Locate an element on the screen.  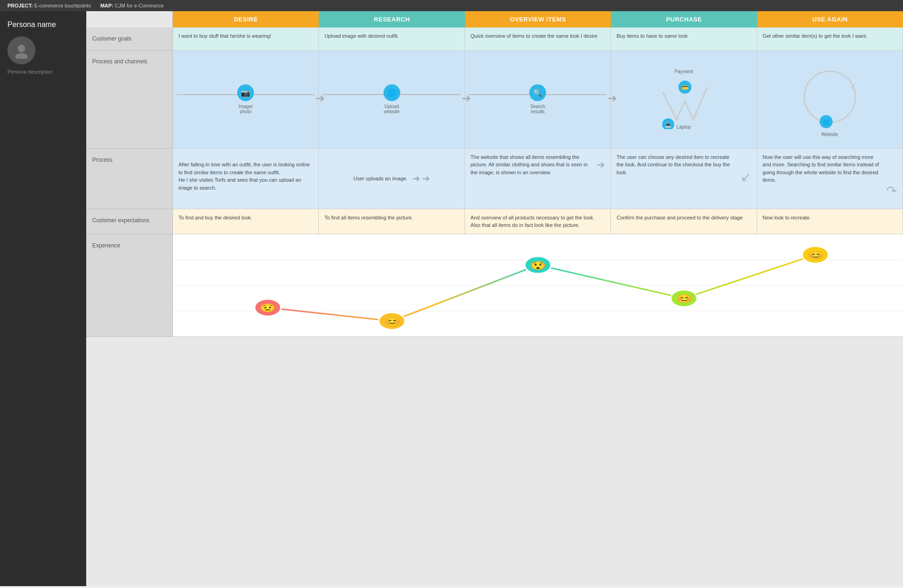
header-desire: DESIRE is located at coordinates (246, 20).